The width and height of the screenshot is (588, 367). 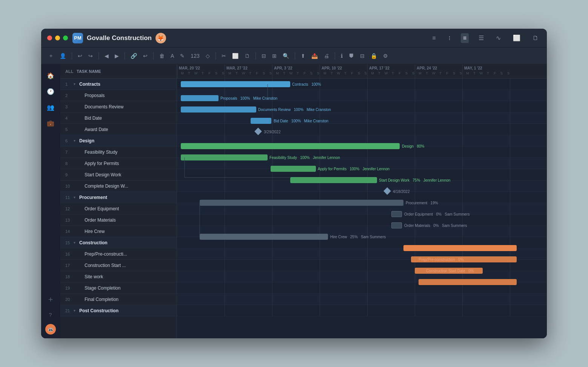 What do you see at coordinates (119, 175) in the screenshot?
I see `task-row: 9 Start Design Work` at bounding box center [119, 175].